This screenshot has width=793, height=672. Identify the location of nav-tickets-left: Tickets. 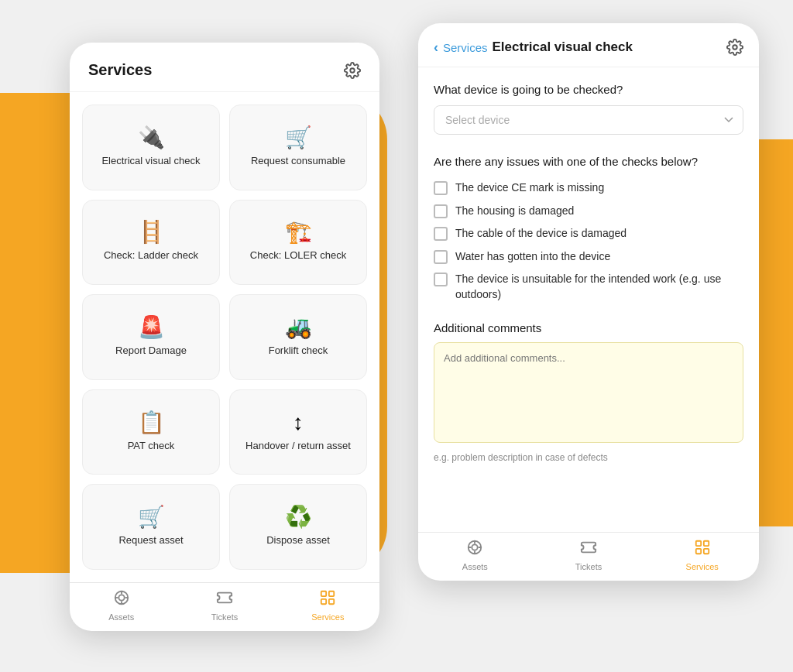
(225, 605).